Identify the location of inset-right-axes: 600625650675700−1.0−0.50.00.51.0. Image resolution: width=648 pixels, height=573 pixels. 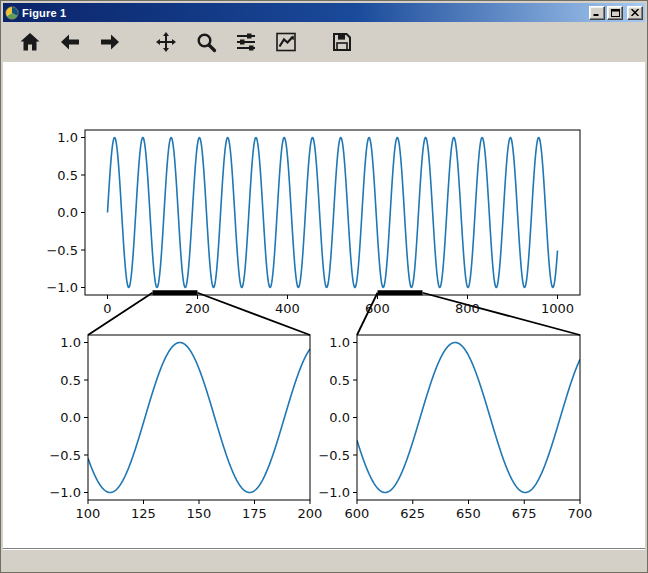
(455, 428).